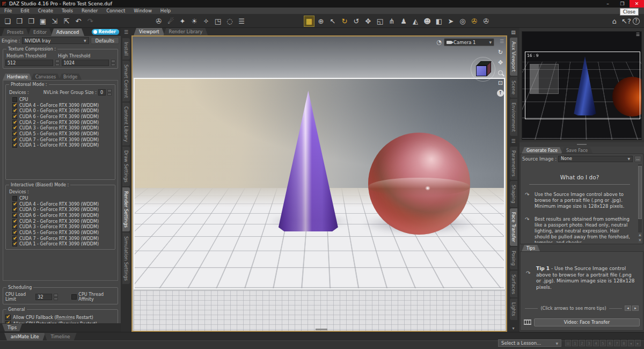 The image size is (644, 349). Describe the element at coordinates (636, 21) in the screenshot. I see `help-icon: ?` at that location.